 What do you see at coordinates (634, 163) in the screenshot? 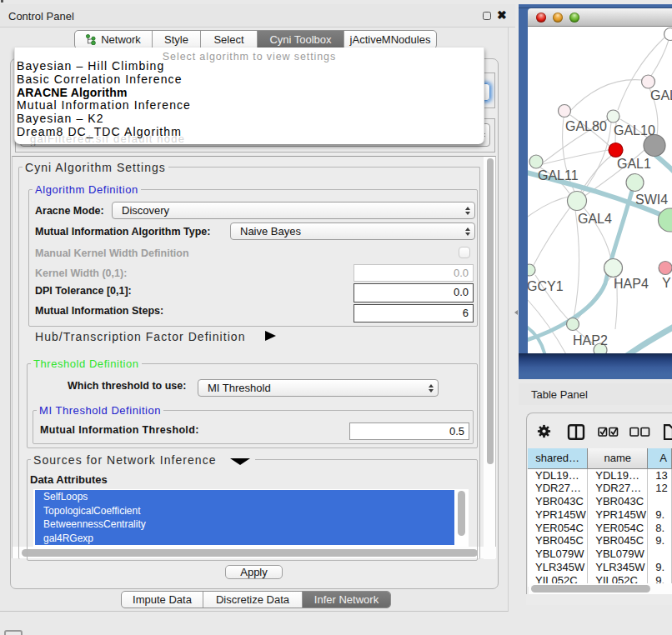
I see `svg-text: GAL1` at bounding box center [634, 163].